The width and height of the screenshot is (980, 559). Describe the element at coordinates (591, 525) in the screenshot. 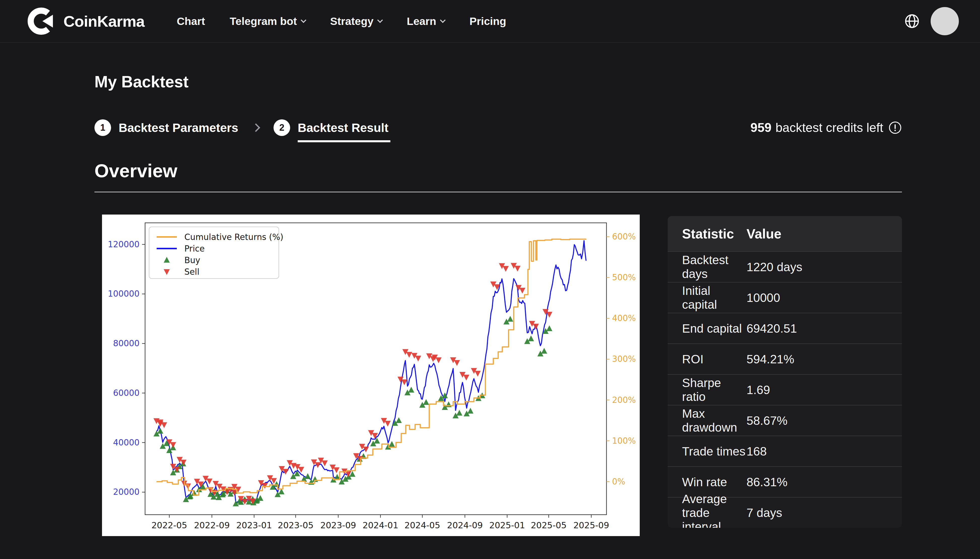

I see `svg-text: 2025-09` at that location.